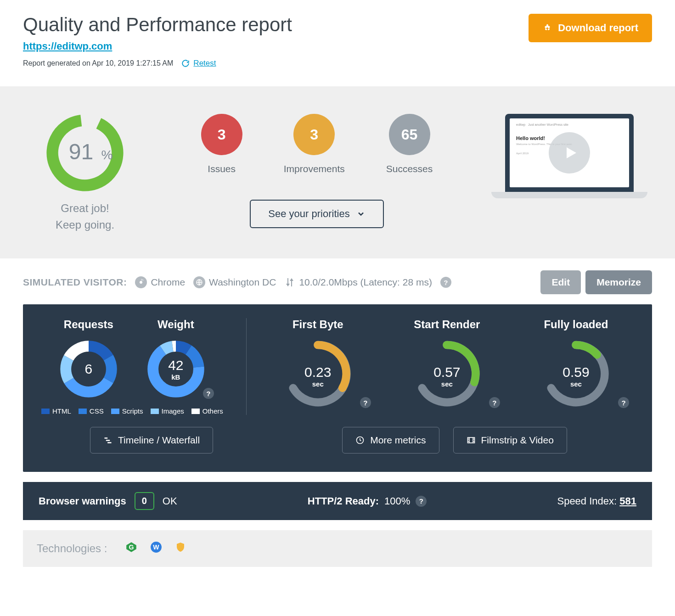 This screenshot has height=616, width=675. I want to click on fully-loaded-help-icon: ?, so click(624, 403).